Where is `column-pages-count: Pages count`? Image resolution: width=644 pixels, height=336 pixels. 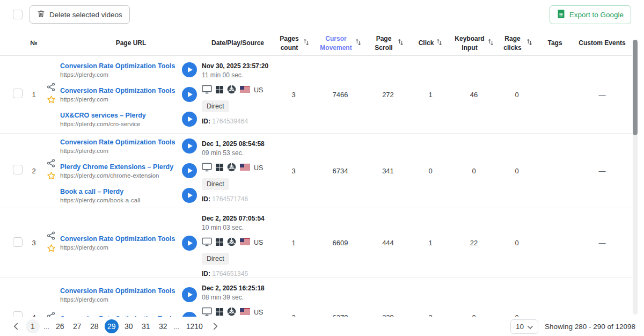 column-pages-count: Pages count is located at coordinates (294, 43).